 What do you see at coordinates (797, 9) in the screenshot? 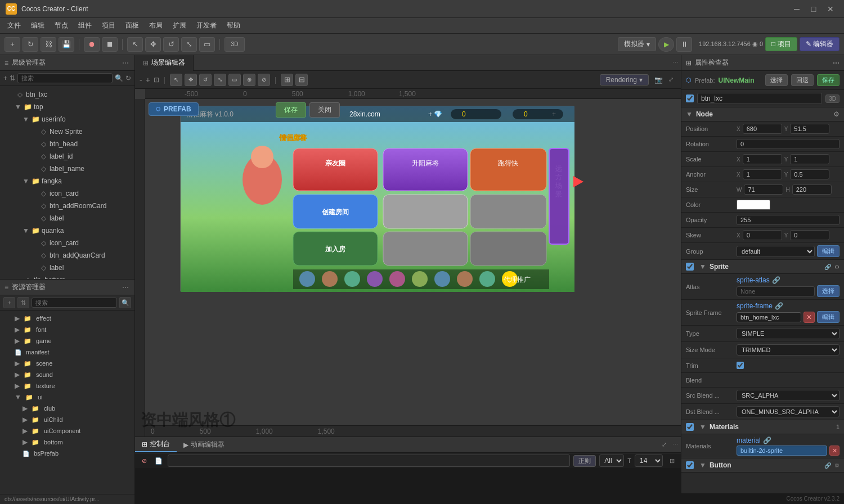
I see `minimize-button: ─` at bounding box center [797, 9].